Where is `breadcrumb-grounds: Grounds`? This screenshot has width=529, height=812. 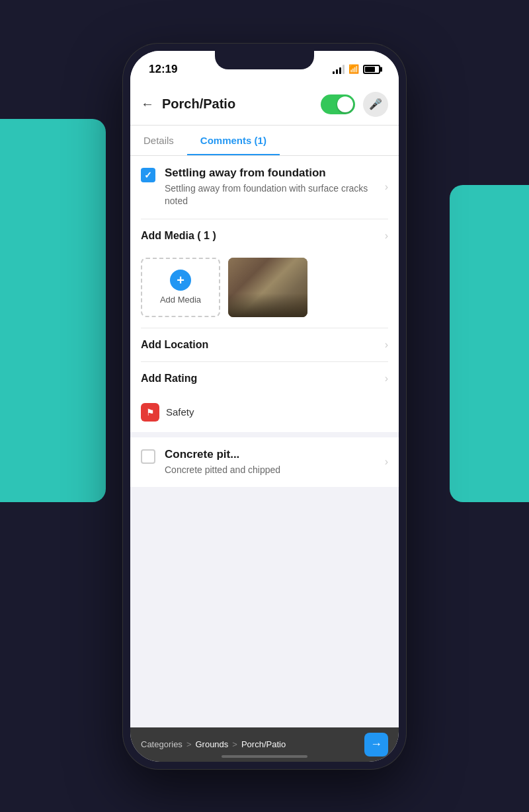 breadcrumb-grounds: Grounds is located at coordinates (212, 744).